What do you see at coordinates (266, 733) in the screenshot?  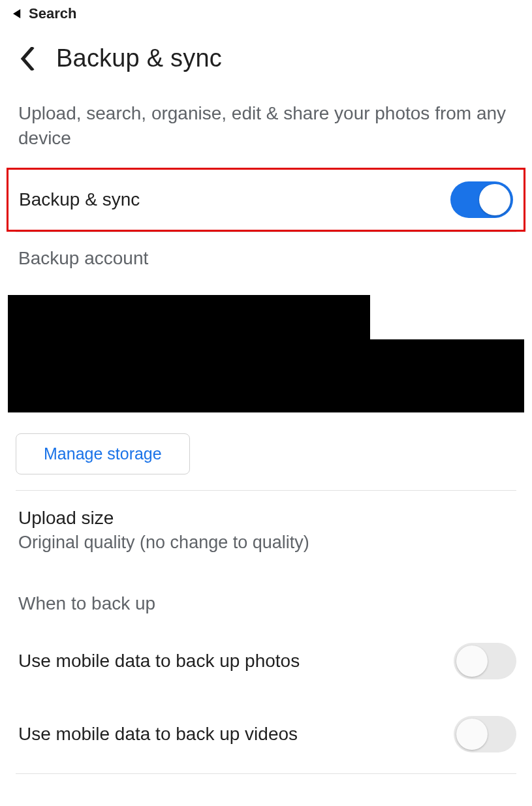 I see `mobile-data-videos-row: Use mobile data to back up videos` at bounding box center [266, 733].